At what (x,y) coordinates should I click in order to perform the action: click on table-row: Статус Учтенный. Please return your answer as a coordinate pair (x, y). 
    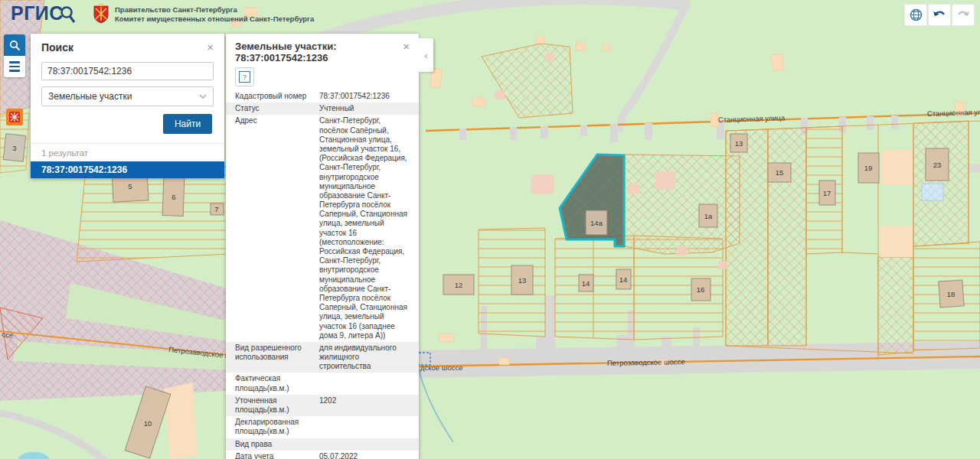
    Looking at the image, I should click on (322, 109).